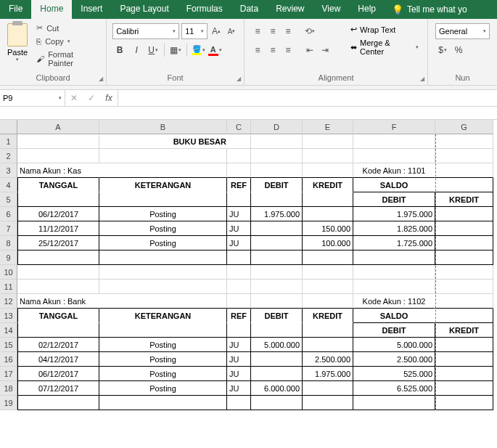 This screenshot has height=448, width=497. I want to click on italic-button: I, so click(136, 50).